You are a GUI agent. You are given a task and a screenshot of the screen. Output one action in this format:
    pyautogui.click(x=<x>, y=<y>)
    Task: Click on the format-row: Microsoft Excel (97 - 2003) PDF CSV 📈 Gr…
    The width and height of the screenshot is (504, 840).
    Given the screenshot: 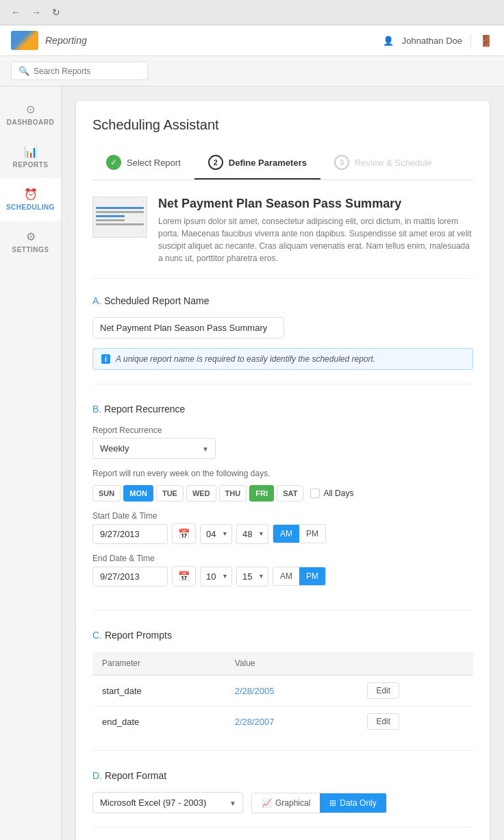 What is the action you would take?
    pyautogui.click(x=283, y=803)
    